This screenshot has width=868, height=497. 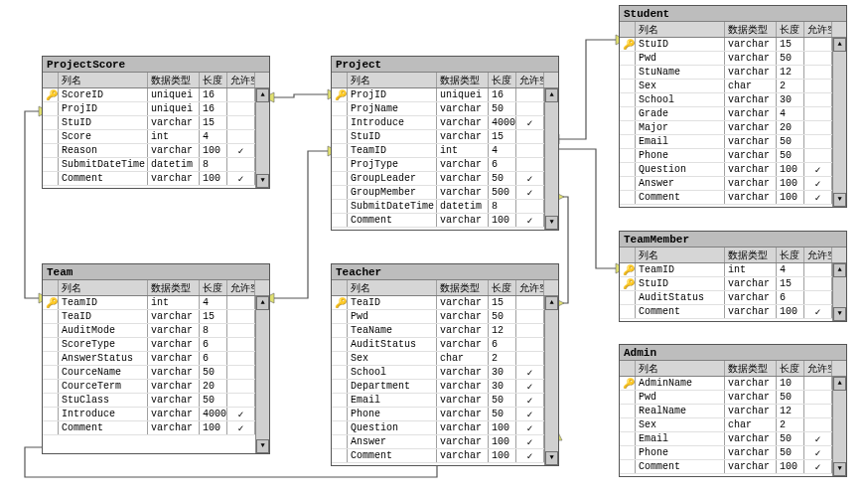 What do you see at coordinates (445, 365) in the screenshot?
I see `table-teacher: Teacher列名数据类型长度允许空🔑TeaIDvarchar15Pwdvarc…` at bounding box center [445, 365].